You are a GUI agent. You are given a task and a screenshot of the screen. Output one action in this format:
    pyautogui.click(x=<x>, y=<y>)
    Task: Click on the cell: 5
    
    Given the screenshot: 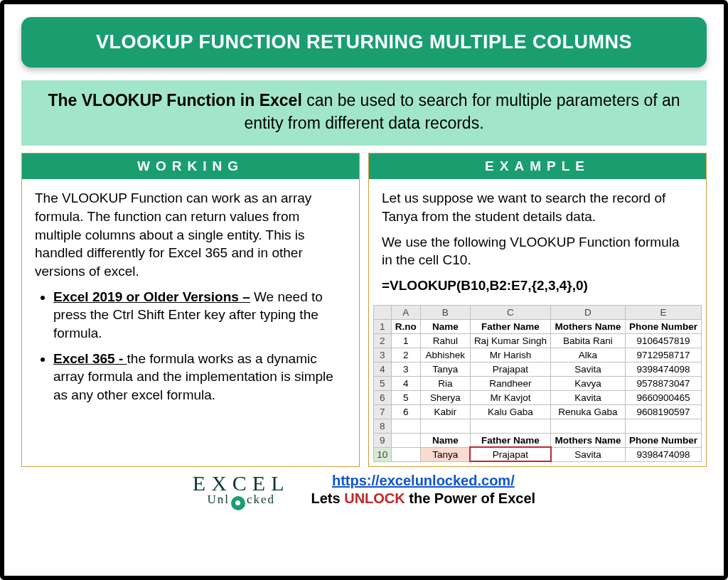 What is the action you would take?
    pyautogui.click(x=405, y=397)
    